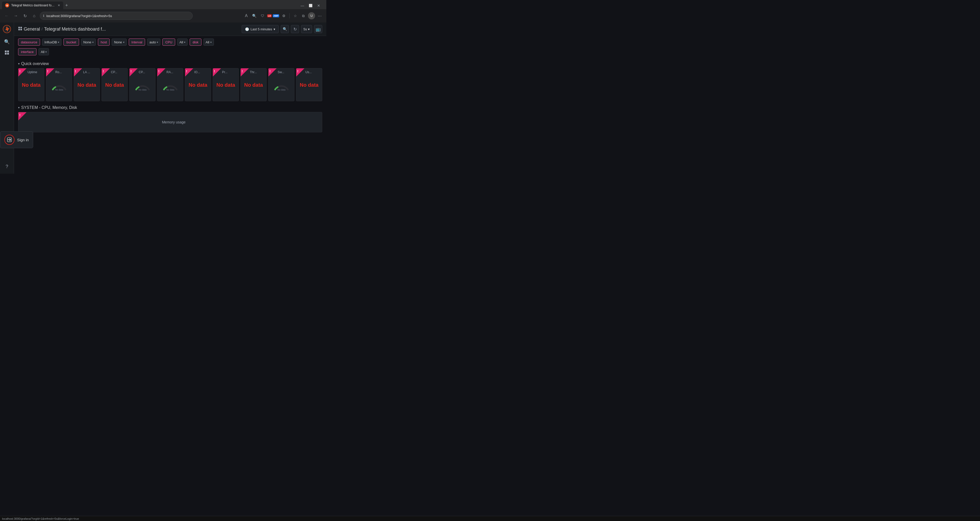 The height and width of the screenshot is (521, 980). I want to click on filter-select-influxdb: InfluxDB ▾, so click(52, 42).